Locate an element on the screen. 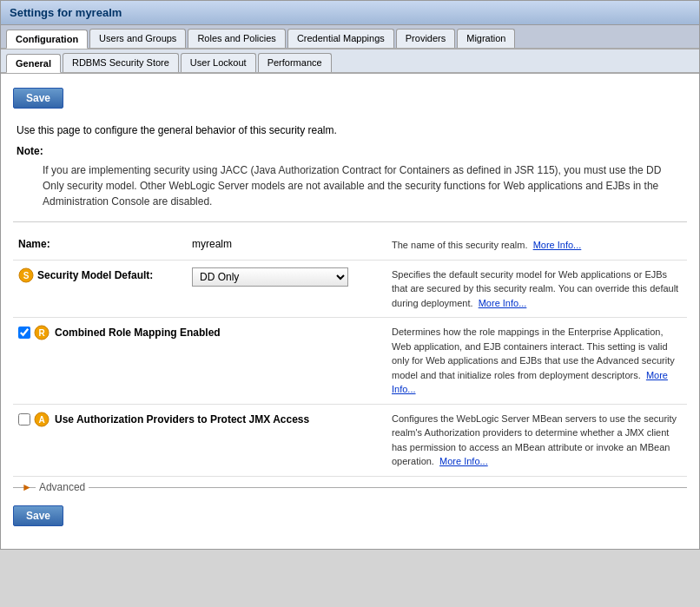 The height and width of the screenshot is (607, 700). advanced-section: ► Advanced is located at coordinates (350, 490).